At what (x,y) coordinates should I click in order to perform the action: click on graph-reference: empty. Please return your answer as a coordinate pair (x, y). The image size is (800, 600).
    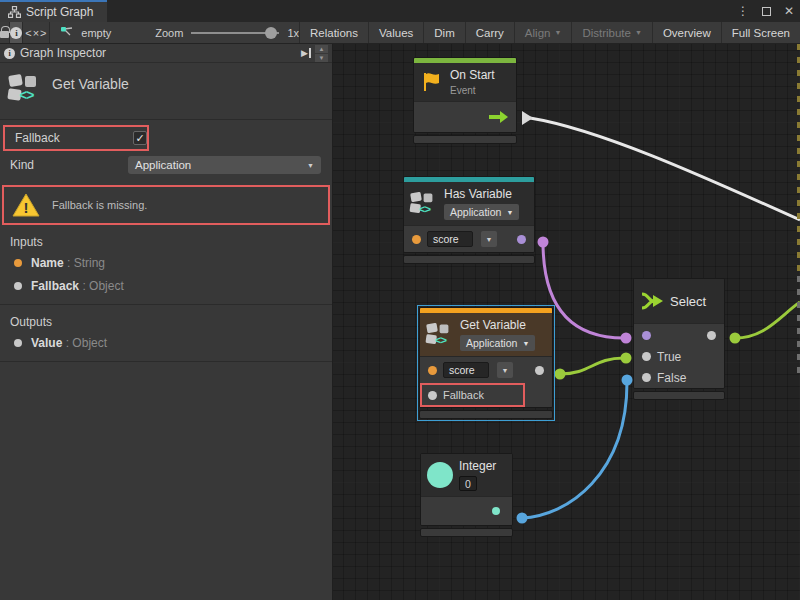
    Looking at the image, I should click on (86, 32).